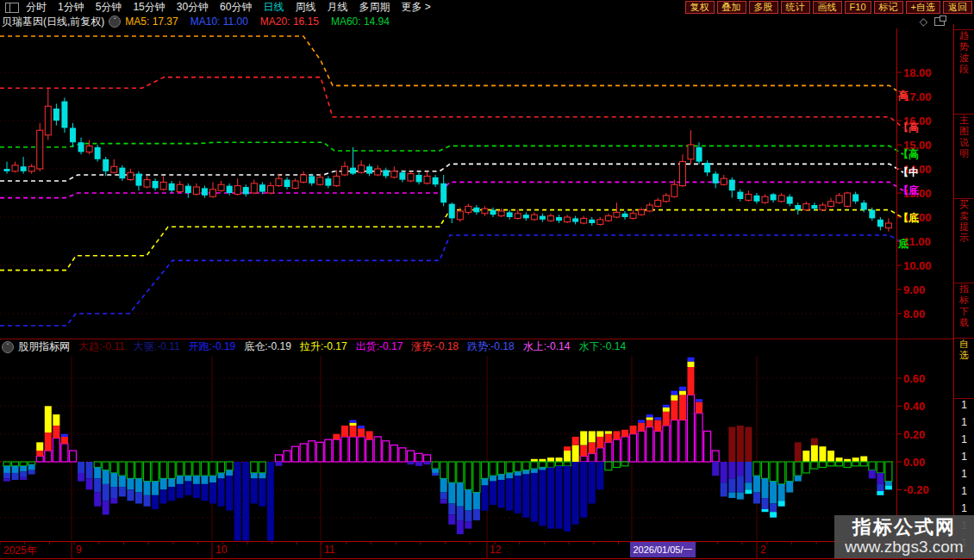 This screenshot has height=560, width=974. I want to click on period-tab-多周期: 多周期, so click(374, 7).